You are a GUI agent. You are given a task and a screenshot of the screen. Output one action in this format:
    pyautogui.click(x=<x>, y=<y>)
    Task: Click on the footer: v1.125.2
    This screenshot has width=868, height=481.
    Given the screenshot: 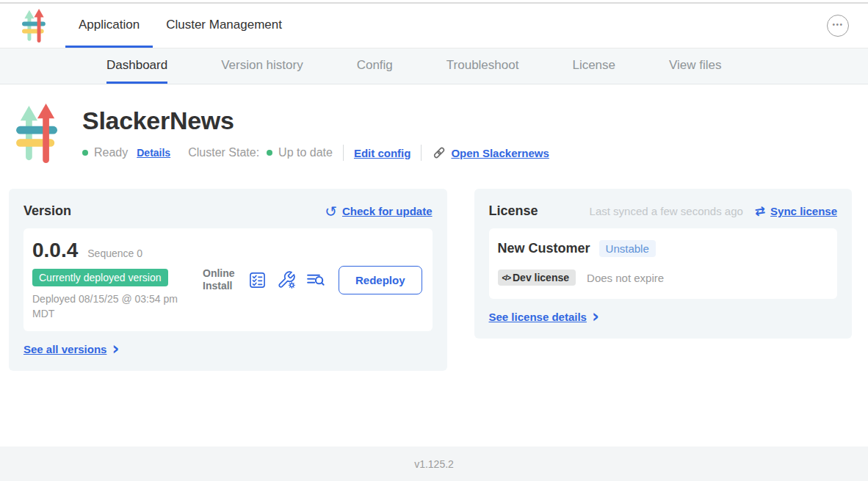 What is the action you would take?
    pyautogui.click(x=434, y=464)
    